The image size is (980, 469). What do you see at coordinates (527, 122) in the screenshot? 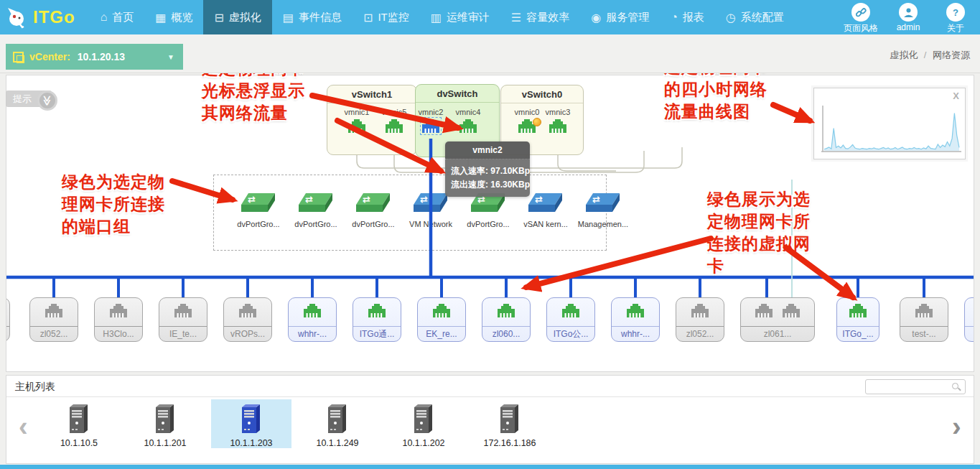
I see `vmnic-vmnic0: vmnic0` at bounding box center [527, 122].